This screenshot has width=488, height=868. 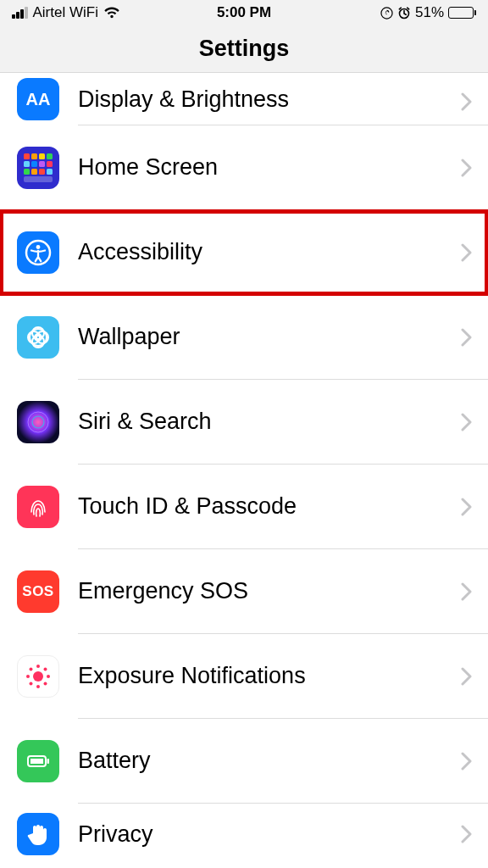 I want to click on settings-item-privacy: Privacy, so click(x=244, y=834).